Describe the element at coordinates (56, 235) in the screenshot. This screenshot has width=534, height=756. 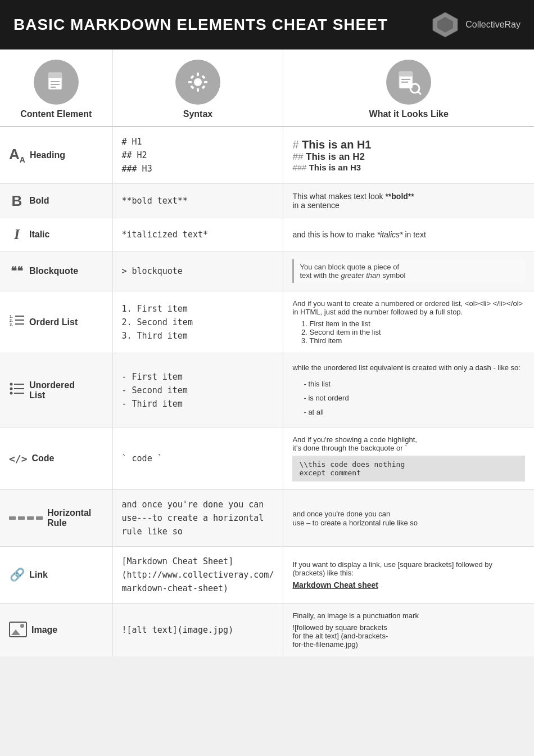
I see `italic-label: I Italic` at that location.